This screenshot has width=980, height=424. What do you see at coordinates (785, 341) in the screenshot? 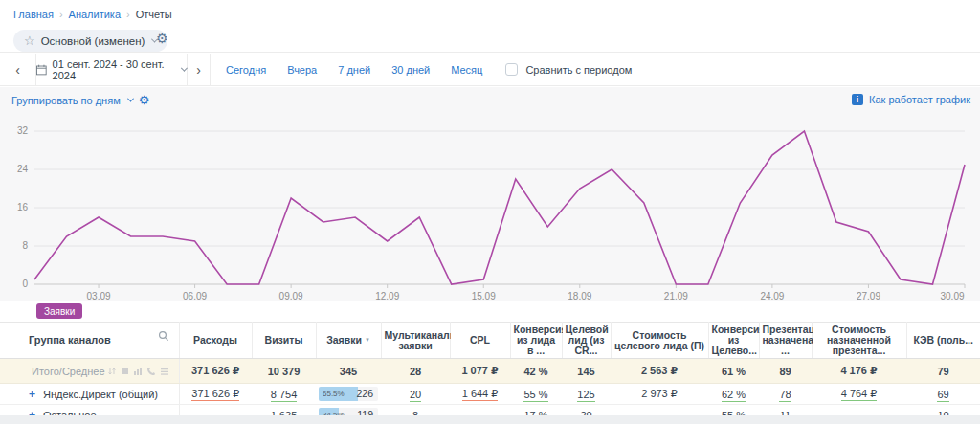
I see `column-header: Презентац... назначена ...` at bounding box center [785, 341].